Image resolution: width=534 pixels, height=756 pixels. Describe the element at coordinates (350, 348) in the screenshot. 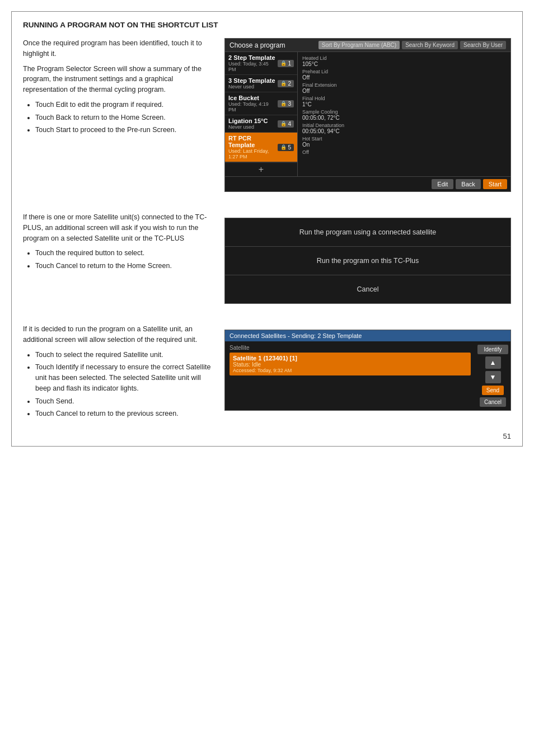

I see `satellite-label: Satellite` at that location.